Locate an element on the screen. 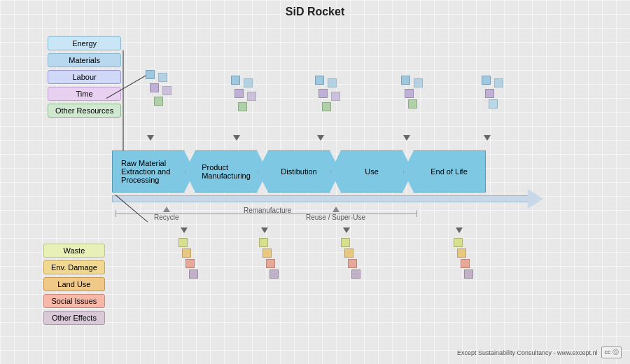 The height and width of the screenshot is (364, 630). input-squares-manuf is located at coordinates (244, 94).